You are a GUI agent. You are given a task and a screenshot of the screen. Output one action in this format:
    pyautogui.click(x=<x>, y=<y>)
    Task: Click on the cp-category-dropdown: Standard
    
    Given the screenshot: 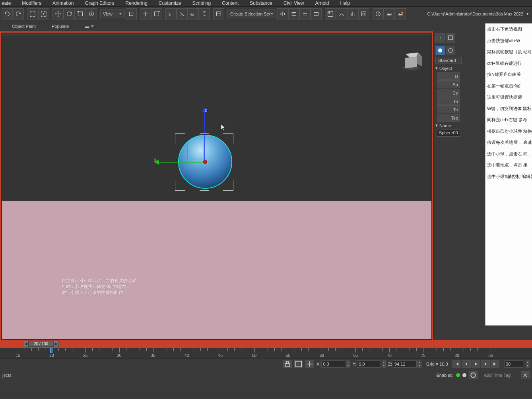 What is the action you would take?
    pyautogui.click(x=449, y=60)
    